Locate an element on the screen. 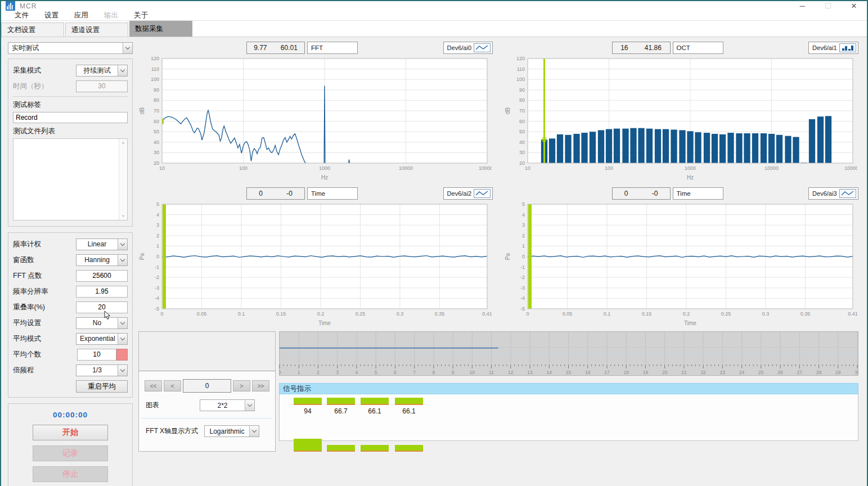 The height and width of the screenshot is (486, 868). time-chart-ai3: -5-4-3-2-101234500.050.10.150.20.250.30.… is located at coordinates (681, 264).